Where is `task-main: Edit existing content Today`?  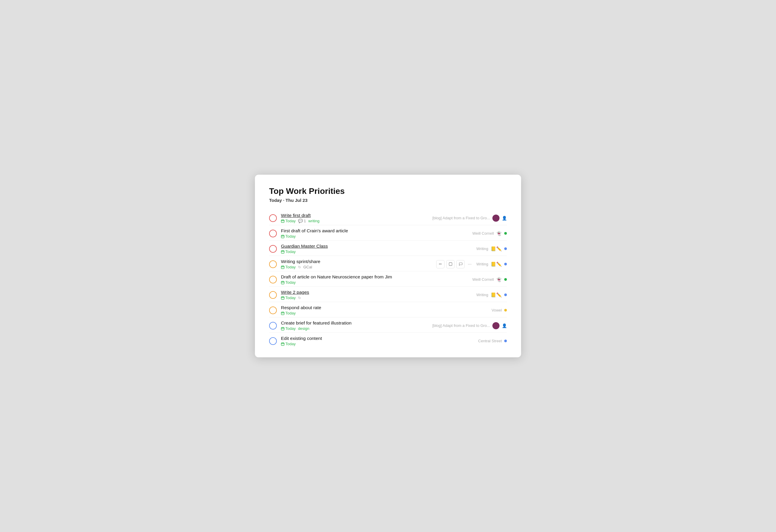 task-main: Edit existing content Today is located at coordinates (377, 341).